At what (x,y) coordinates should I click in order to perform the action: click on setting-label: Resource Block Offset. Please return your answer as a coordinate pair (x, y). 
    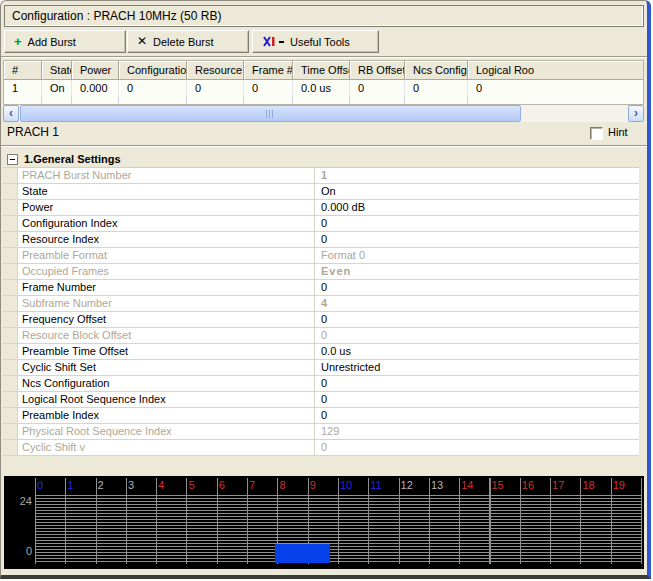
    Looking at the image, I should click on (166, 336).